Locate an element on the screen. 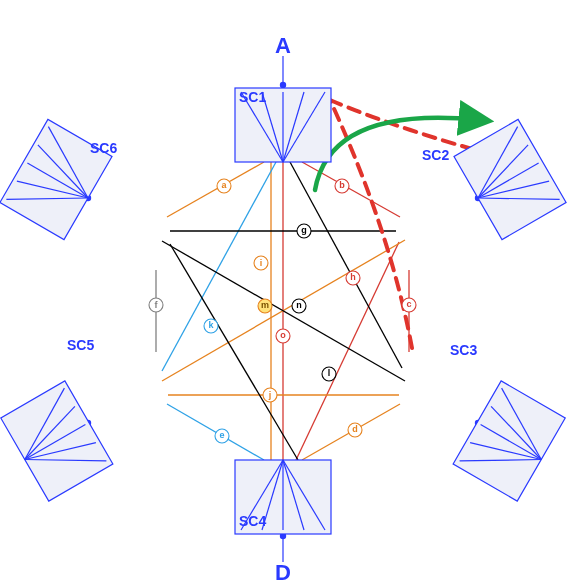 The width and height of the screenshot is (587, 587). edge-n-label: n is located at coordinates (299, 305).